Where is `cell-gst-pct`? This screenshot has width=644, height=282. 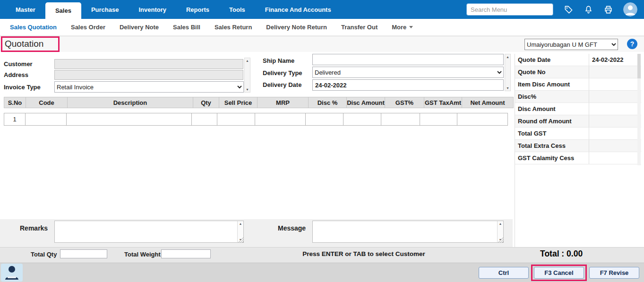 cell-gst-pct is located at coordinates (401, 119).